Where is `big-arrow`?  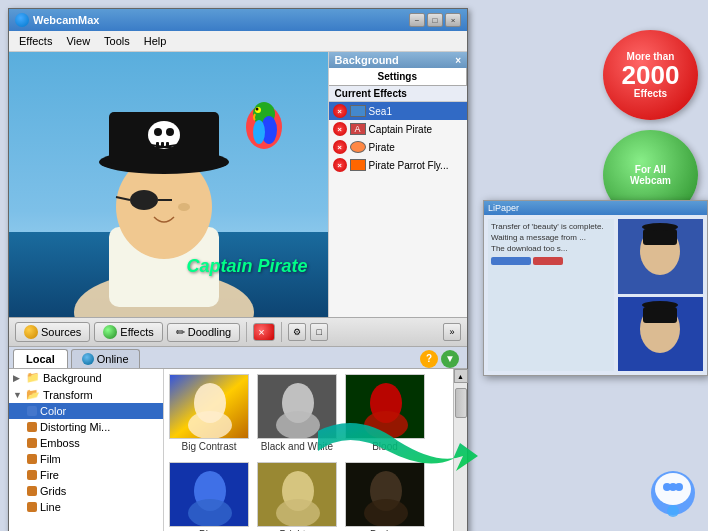 big-arrow is located at coordinates (398, 451).